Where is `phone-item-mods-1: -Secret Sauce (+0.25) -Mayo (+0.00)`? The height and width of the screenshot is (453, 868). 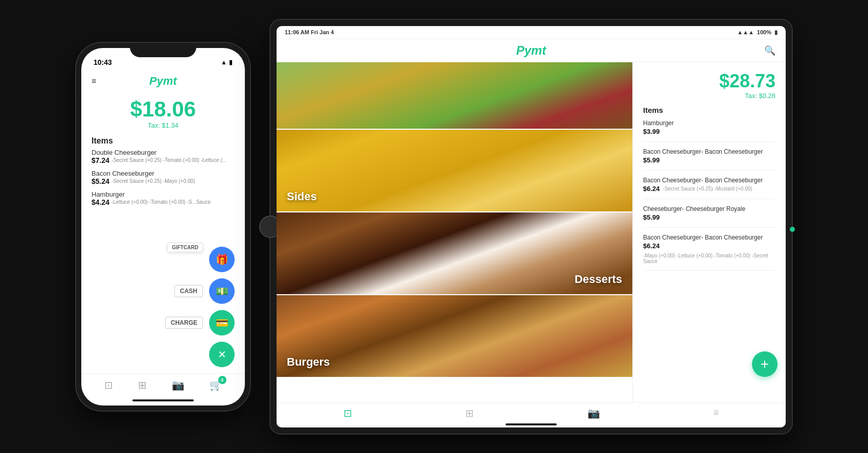
phone-item-mods-1: -Secret Sauce (+0.25) -Mayo (+0.00) is located at coordinates (153, 181).